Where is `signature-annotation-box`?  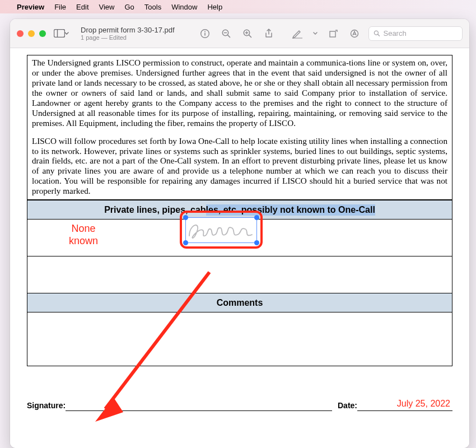 signature-annotation-box is located at coordinates (221, 230).